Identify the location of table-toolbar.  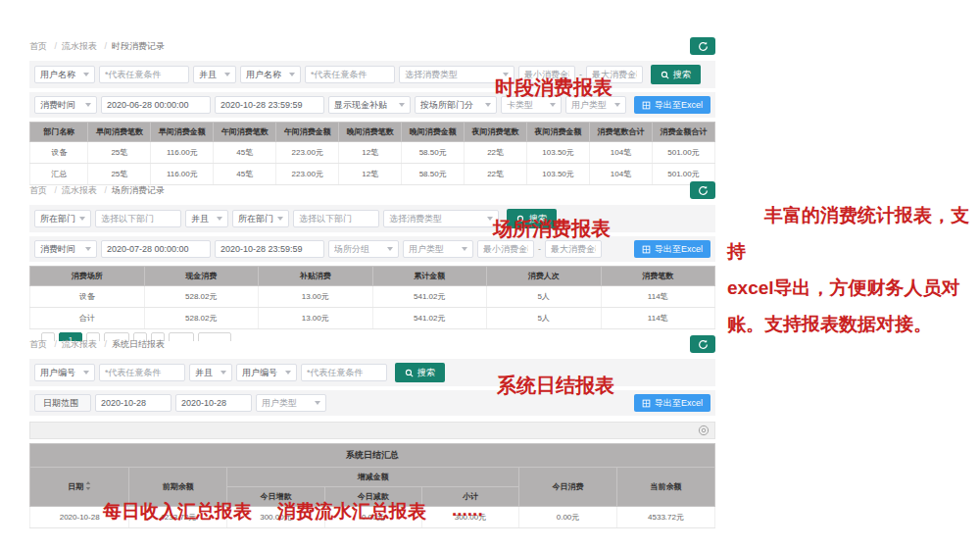
(372, 430).